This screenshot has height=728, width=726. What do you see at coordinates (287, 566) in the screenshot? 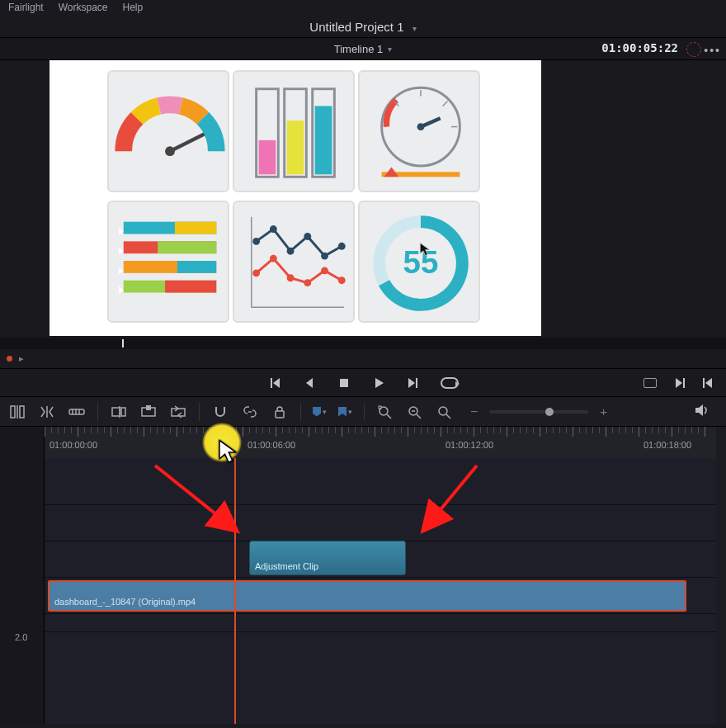
I see `clip-label: Adjustment Clip` at bounding box center [287, 566].